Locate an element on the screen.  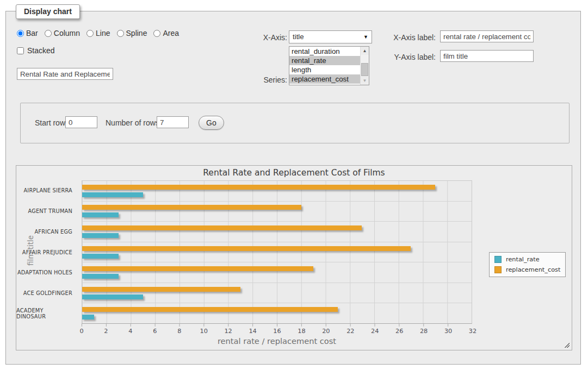
chart-type-option-line: Line is located at coordinates (98, 33).